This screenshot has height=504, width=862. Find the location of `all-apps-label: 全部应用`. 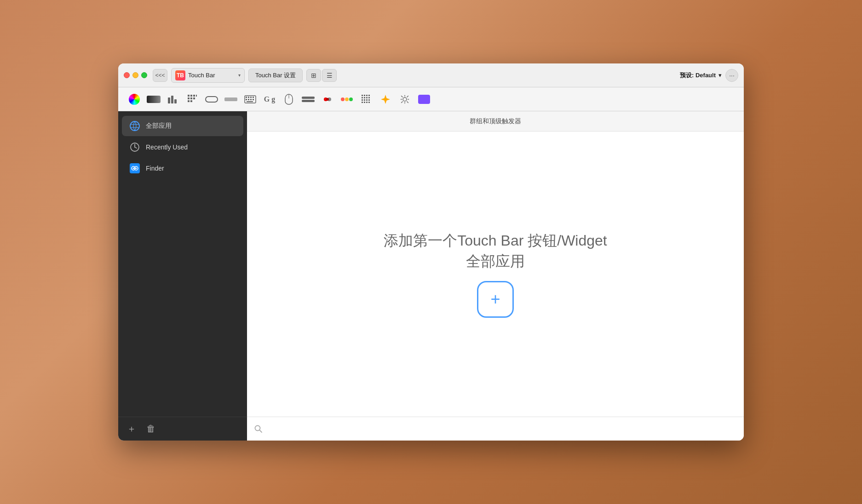

all-apps-label: 全部应用 is located at coordinates (159, 126).